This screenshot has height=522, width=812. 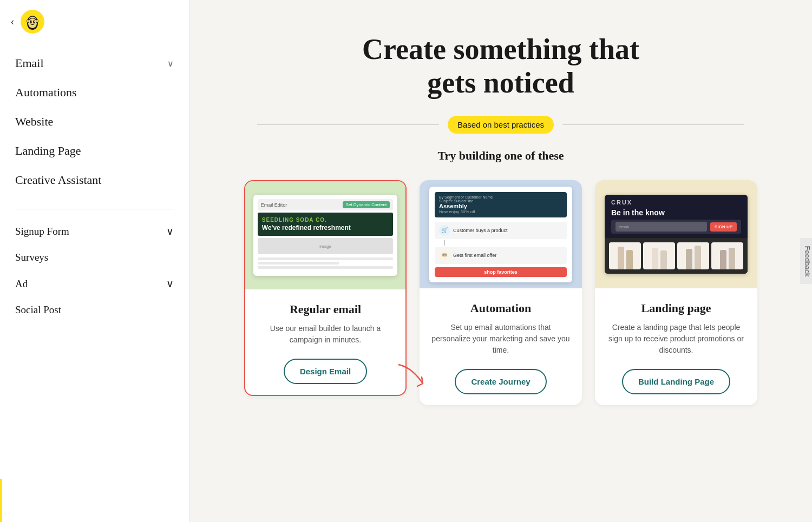 I want to click on arrow-decoration, so click(x=412, y=375).